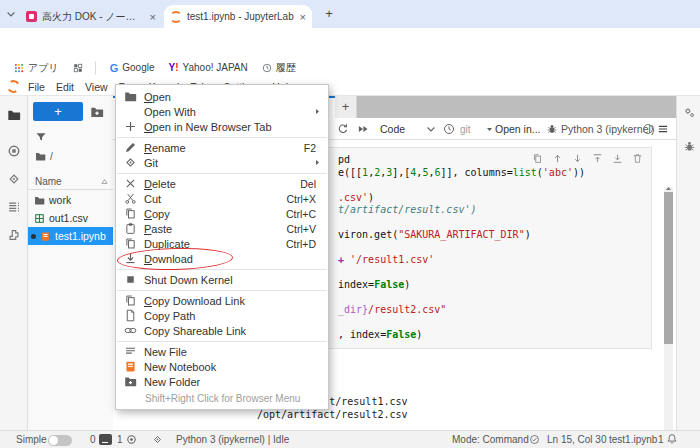 The image size is (700, 448). I want to click on insert-cell-above-icon, so click(598, 158).